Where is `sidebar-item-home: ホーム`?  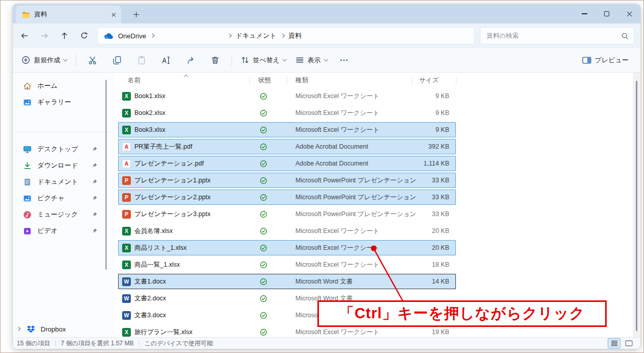 sidebar-item-home: ホーム is located at coordinates (64, 86).